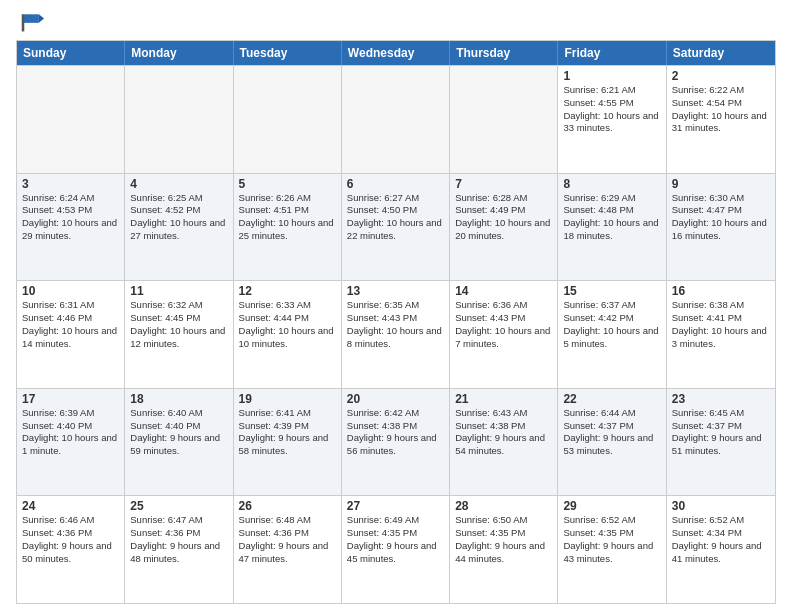 The image size is (792, 612). What do you see at coordinates (70, 218) in the screenshot?
I see `day-info: Sunrise: 6:24 AM Sunset: 4:53 PM Dayligh…` at bounding box center [70, 218].